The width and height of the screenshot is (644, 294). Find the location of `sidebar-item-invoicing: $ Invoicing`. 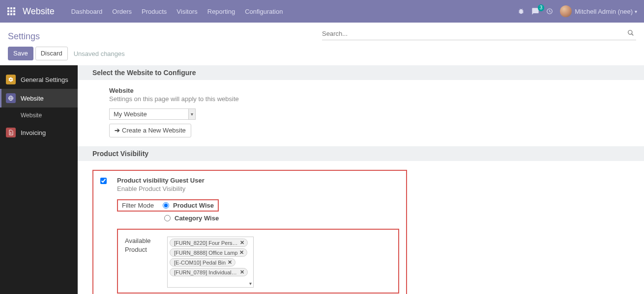

sidebar-item-invoicing: $ Invoicing is located at coordinates (39, 133).